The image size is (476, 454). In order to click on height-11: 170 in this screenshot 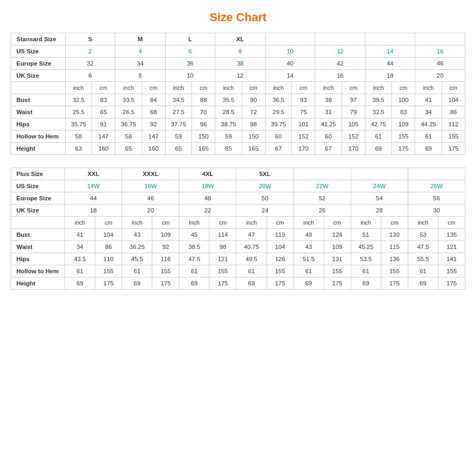, I will do `click(353, 149)`.